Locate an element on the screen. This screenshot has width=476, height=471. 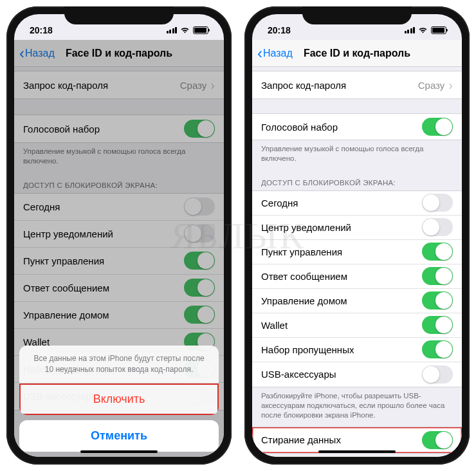
erase-footer-1: Стирать все данные на этом iPhone после … is located at coordinates (357, 456).